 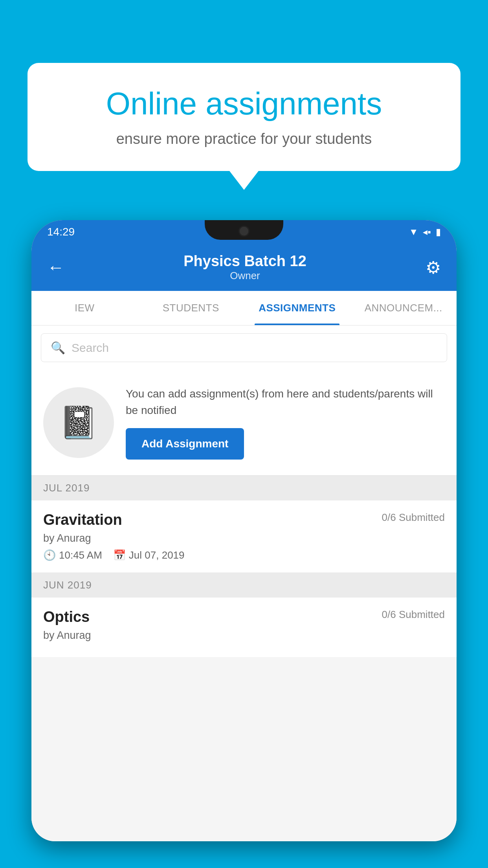 I want to click on search-icon: 🔍, so click(x=58, y=348).